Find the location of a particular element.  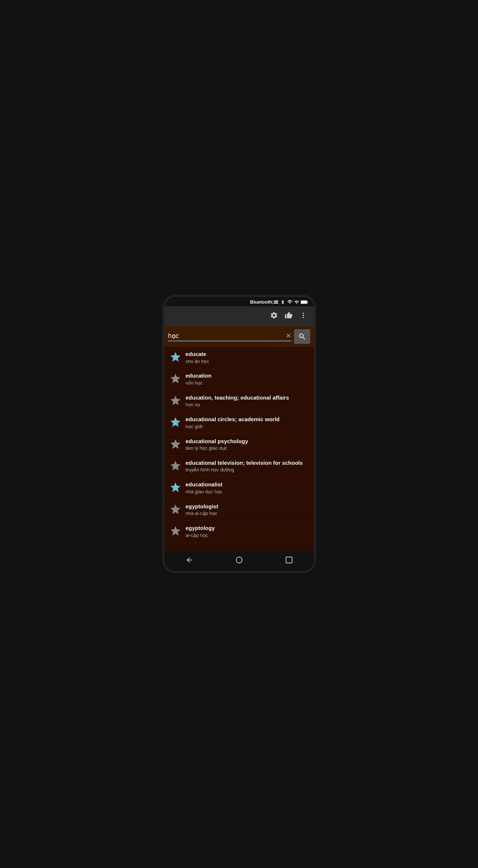

results-list: educatecho ăn học educationvốn học educa… is located at coordinates (239, 449).